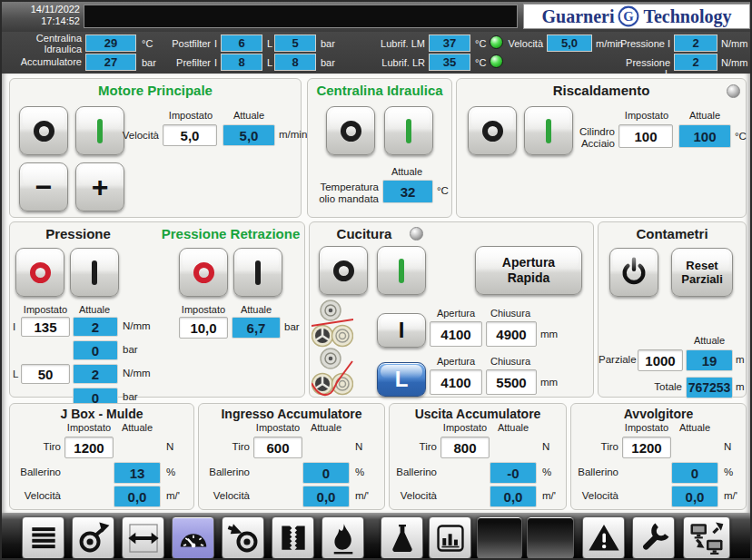  I want to click on panel-motore-principale: Motore Principale − + Impostato Attuale …, so click(155, 148).